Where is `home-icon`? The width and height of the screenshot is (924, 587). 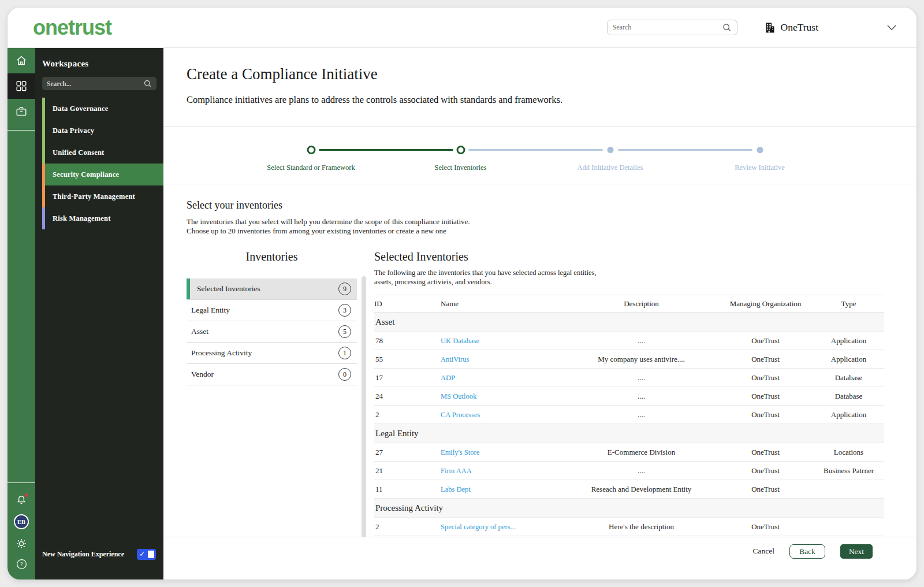
home-icon is located at coordinates (21, 61).